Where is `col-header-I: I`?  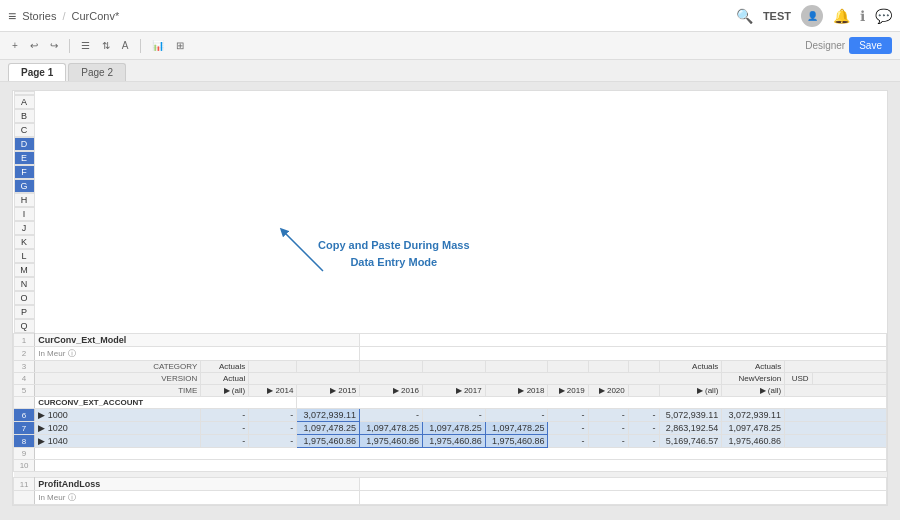 col-header-I: I is located at coordinates (24, 214).